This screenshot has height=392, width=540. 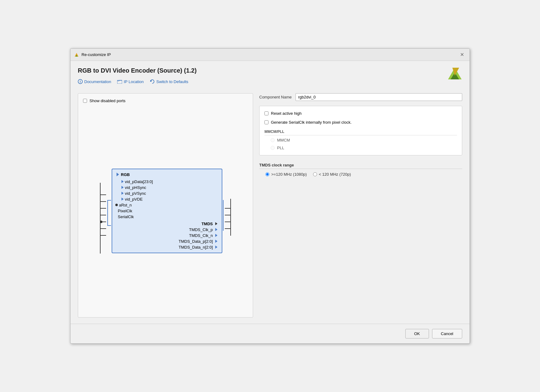 I want to click on tmds-group-row: TMDS, so click(x=167, y=224).